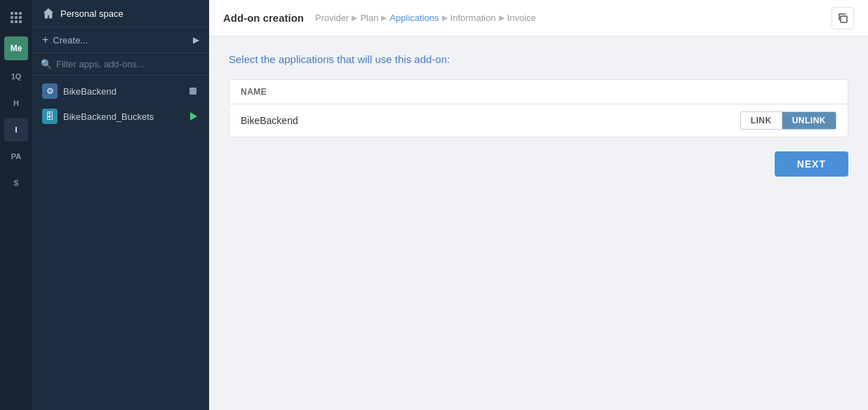 The height and width of the screenshot is (410, 868). What do you see at coordinates (193, 116) in the screenshot?
I see `bikebackend-buckets-play-icon` at bounding box center [193, 116].